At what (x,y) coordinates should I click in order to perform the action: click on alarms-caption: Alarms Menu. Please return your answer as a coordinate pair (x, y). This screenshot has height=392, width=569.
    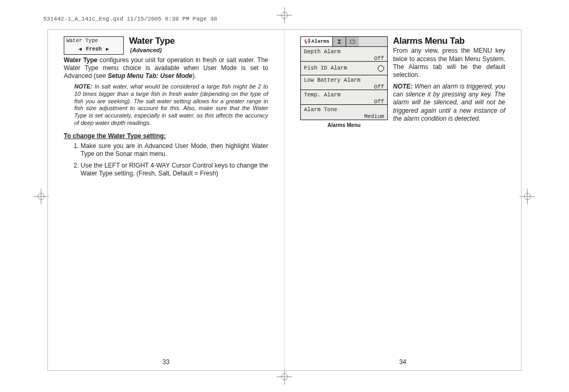
    Looking at the image, I should click on (345, 125).